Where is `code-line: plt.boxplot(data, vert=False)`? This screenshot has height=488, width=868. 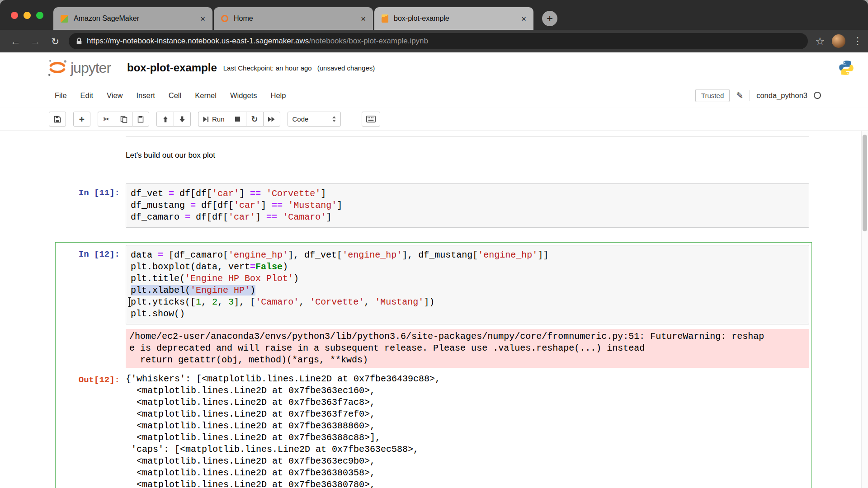
code-line: plt.boxplot(data, vert=False) is located at coordinates (467, 267).